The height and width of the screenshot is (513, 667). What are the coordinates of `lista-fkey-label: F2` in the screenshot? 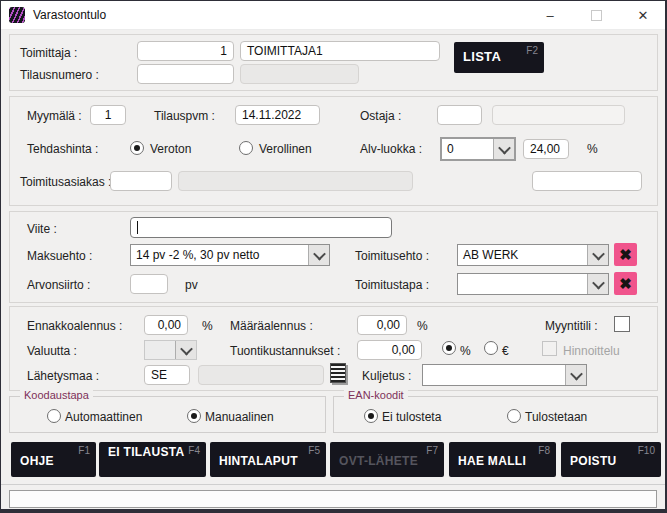 It's located at (532, 50).